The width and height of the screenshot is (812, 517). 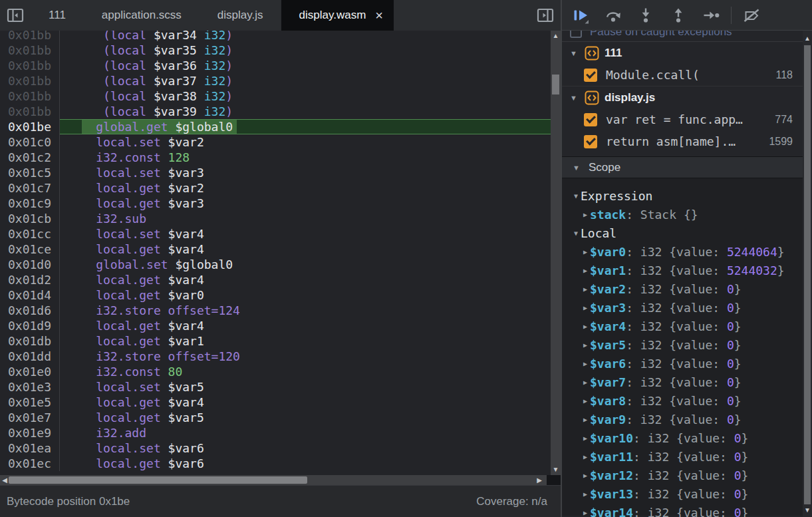 What do you see at coordinates (30, 157) in the screenshot?
I see `bytecode-address: 0x01c2` at bounding box center [30, 157].